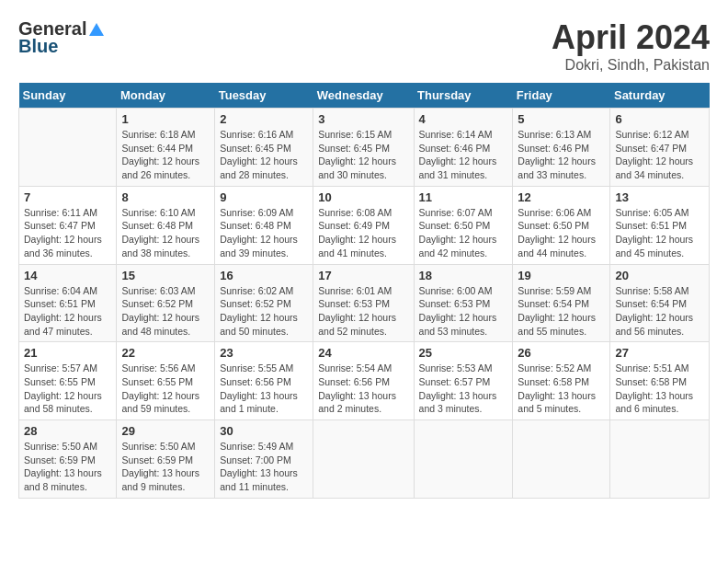 This screenshot has width=728, height=563. What do you see at coordinates (364, 96) in the screenshot?
I see `weekday-header-wednesday: Wednesday` at bounding box center [364, 96].